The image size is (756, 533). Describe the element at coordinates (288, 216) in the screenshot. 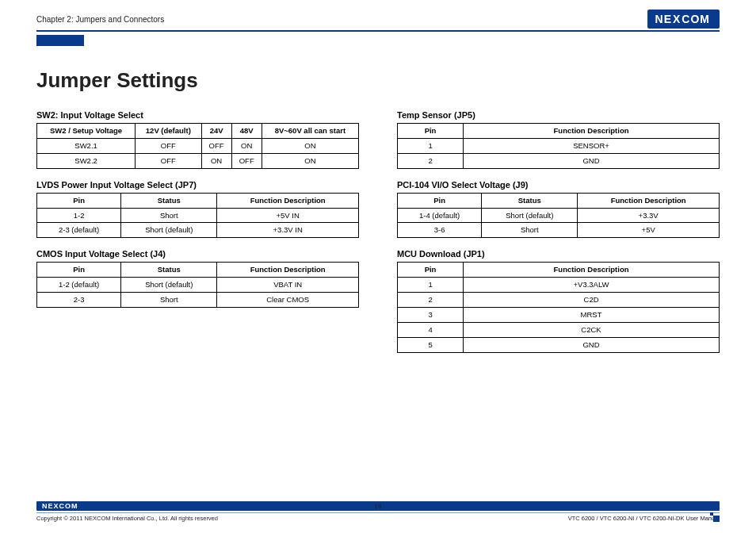

I see `td: +5V IN` at that location.